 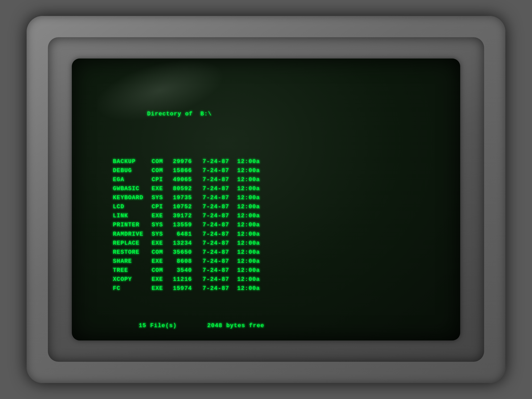 I want to click on file-summary: 15 File(s) 2048 bytes free, so click(x=269, y=326).